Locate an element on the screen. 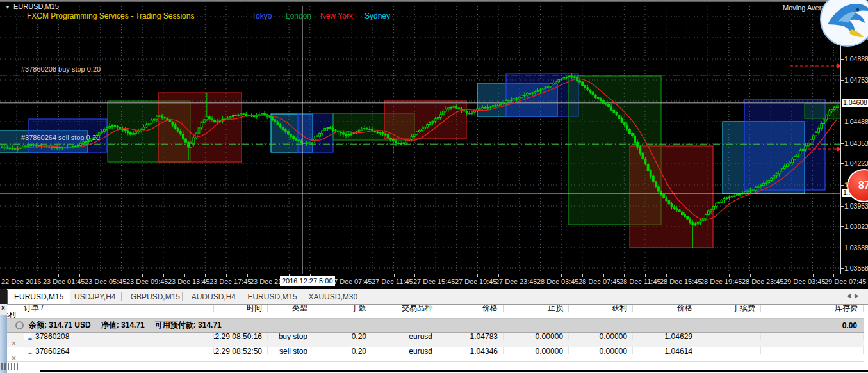 This screenshot has width=868, height=373. background-window-fragment is located at coordinates (10, 367).